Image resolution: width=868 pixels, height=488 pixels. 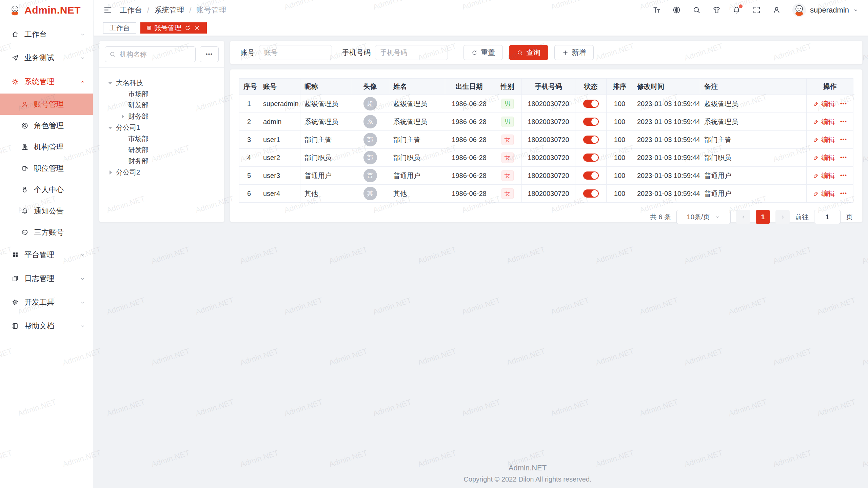 I want to click on fullscreen-icon, so click(x=757, y=10).